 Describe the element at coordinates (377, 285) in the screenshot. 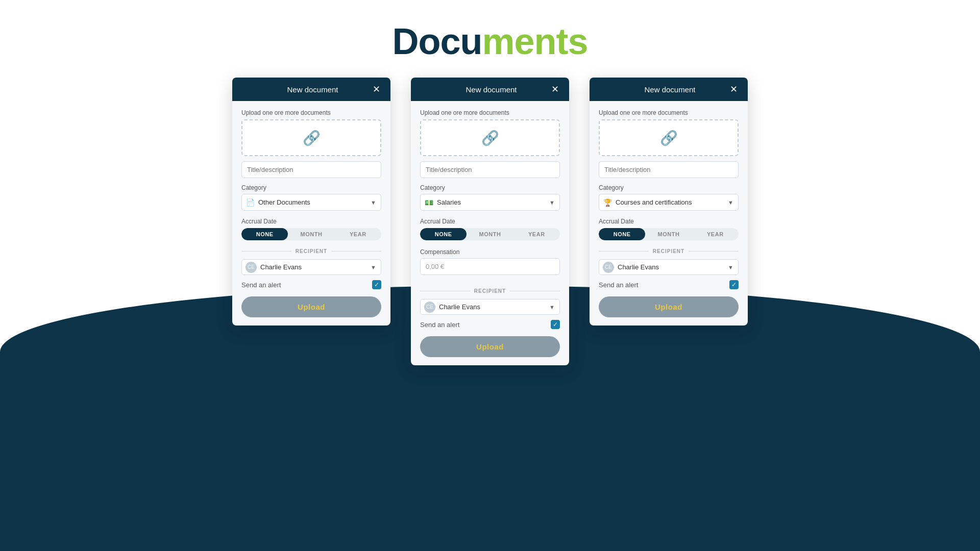

I see `alert-checkbox-1: ✓` at that location.